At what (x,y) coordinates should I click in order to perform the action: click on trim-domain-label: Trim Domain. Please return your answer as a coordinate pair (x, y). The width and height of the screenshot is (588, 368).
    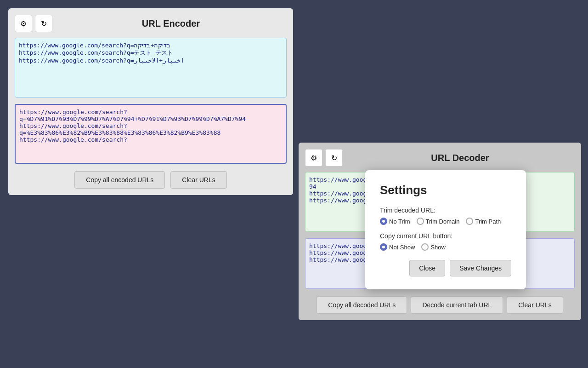
    Looking at the image, I should click on (443, 222).